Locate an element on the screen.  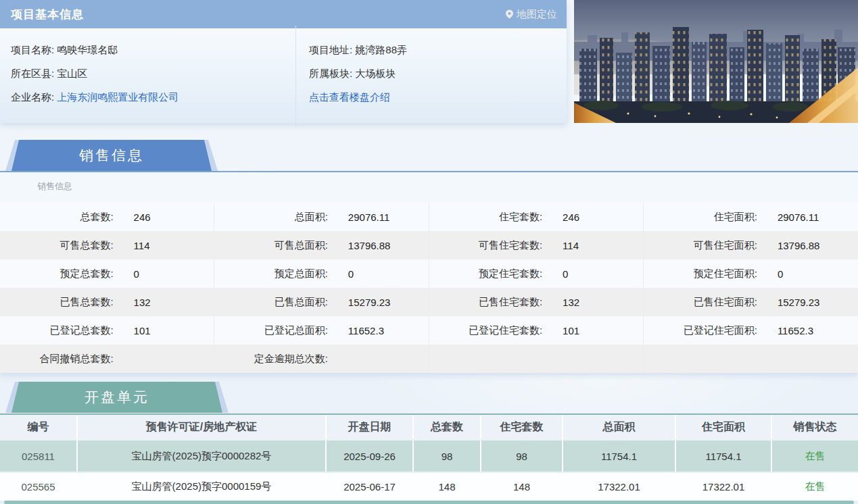
sales-stat-label: 已登记总面积: is located at coordinates (271, 331).